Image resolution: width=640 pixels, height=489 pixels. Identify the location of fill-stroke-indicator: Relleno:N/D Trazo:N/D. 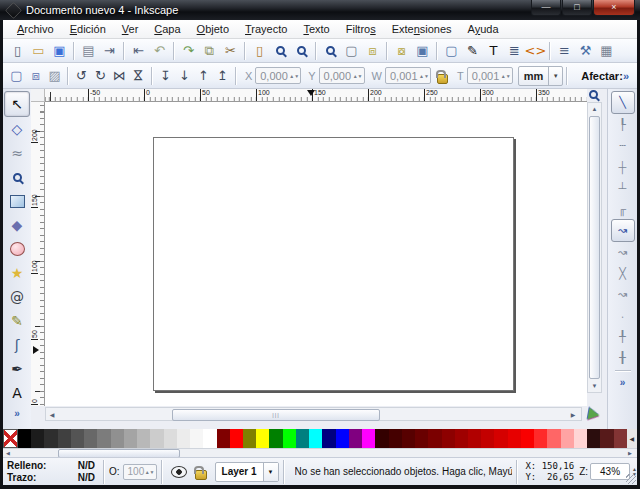
(51, 472).